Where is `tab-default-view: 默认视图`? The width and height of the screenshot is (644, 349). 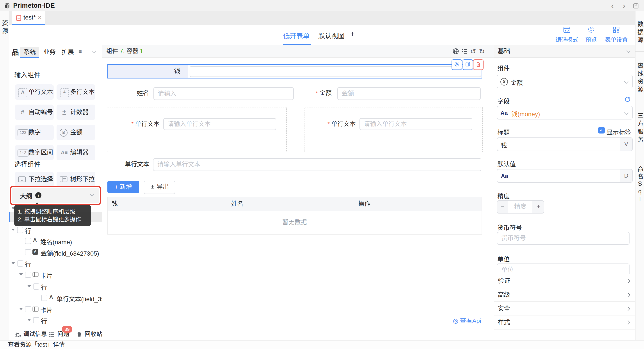 tab-default-view: 默认视图 is located at coordinates (332, 35).